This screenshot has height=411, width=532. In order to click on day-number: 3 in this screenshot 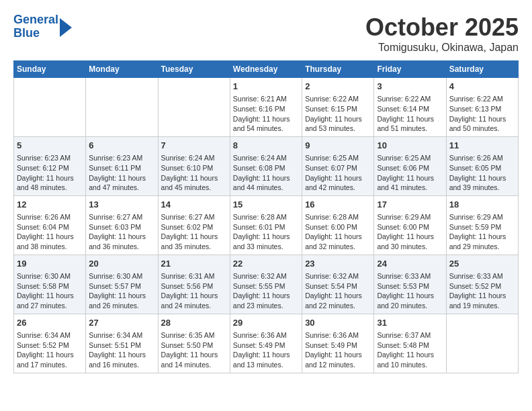, I will do `click(410, 87)`.